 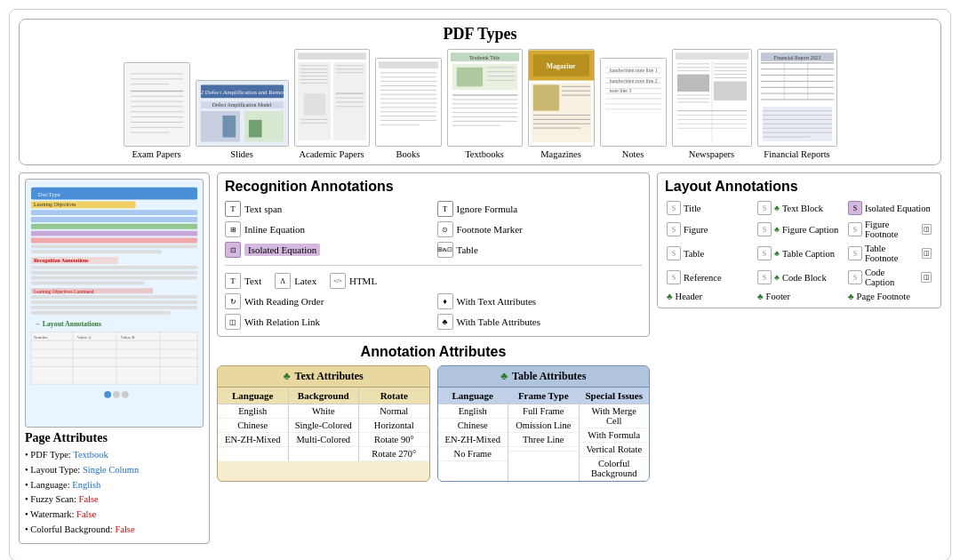 What do you see at coordinates (434, 423) in the screenshot?
I see `ann-attrs-grid: ♣ Text Attributes Language English Chine…` at bounding box center [434, 423].